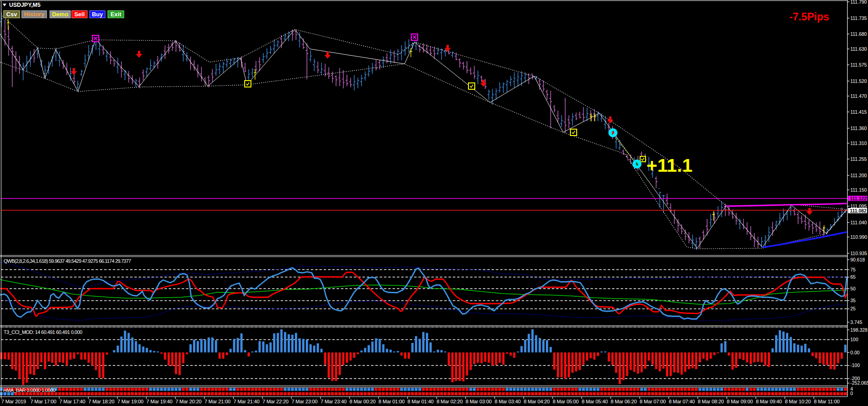 The width and height of the screenshot is (868, 406). Describe the element at coordinates (853, 270) in the screenshot. I see `svg-text: 75` at that location.